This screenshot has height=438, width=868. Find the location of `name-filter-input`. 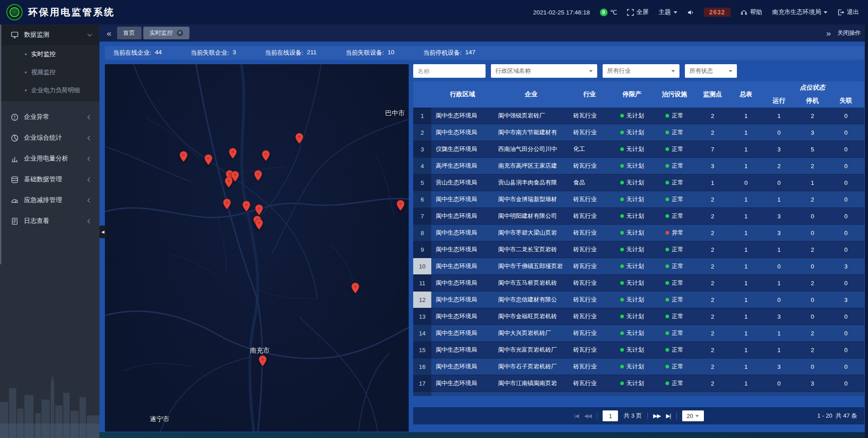

name-filter-input is located at coordinates (449, 71).